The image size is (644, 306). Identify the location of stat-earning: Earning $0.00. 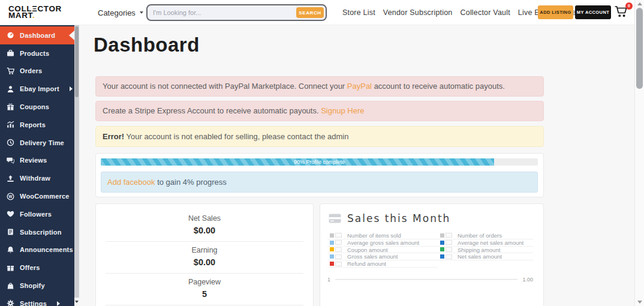
(204, 257).